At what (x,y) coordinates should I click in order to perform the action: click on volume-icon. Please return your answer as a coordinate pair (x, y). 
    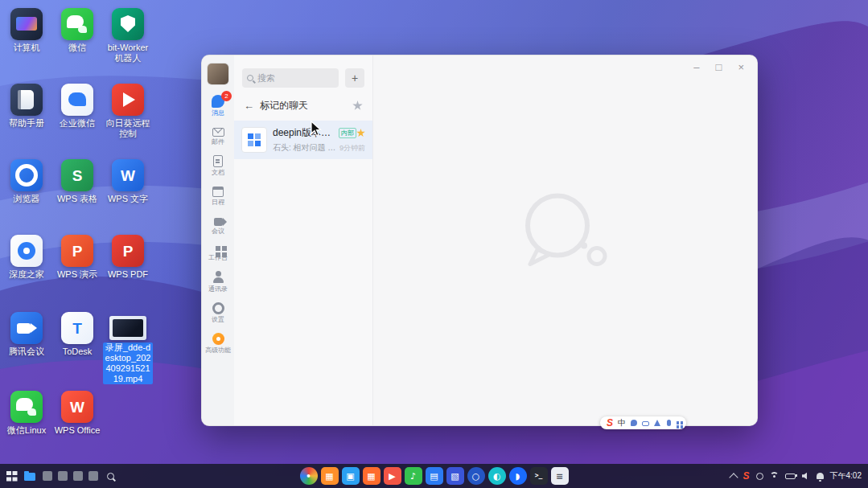
    Looking at the image, I should click on (806, 476).